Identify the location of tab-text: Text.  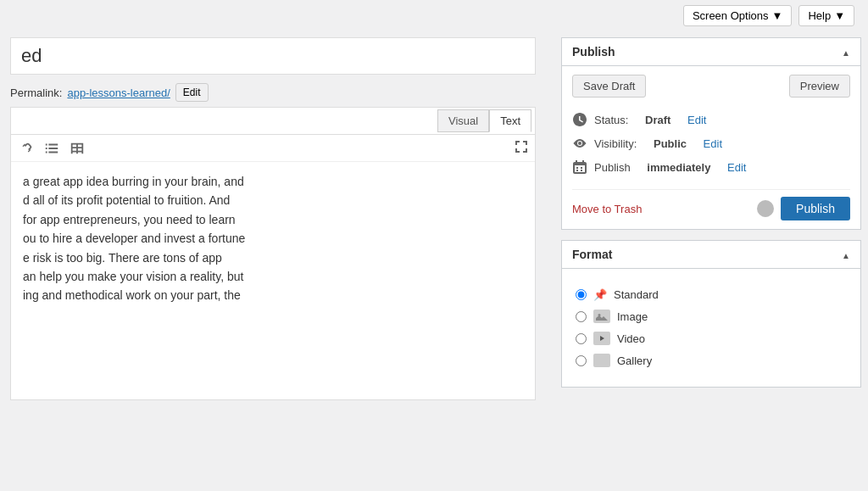
(510, 120).